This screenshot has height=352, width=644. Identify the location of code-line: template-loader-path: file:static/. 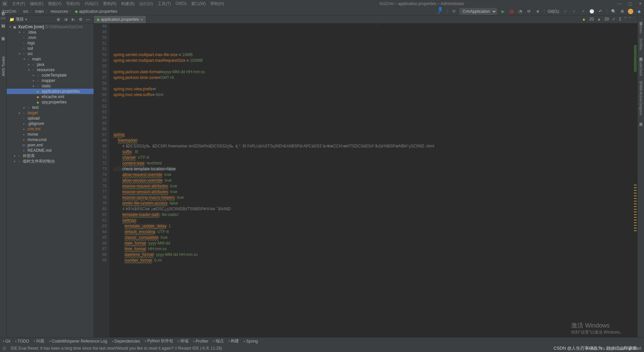
(375, 215).